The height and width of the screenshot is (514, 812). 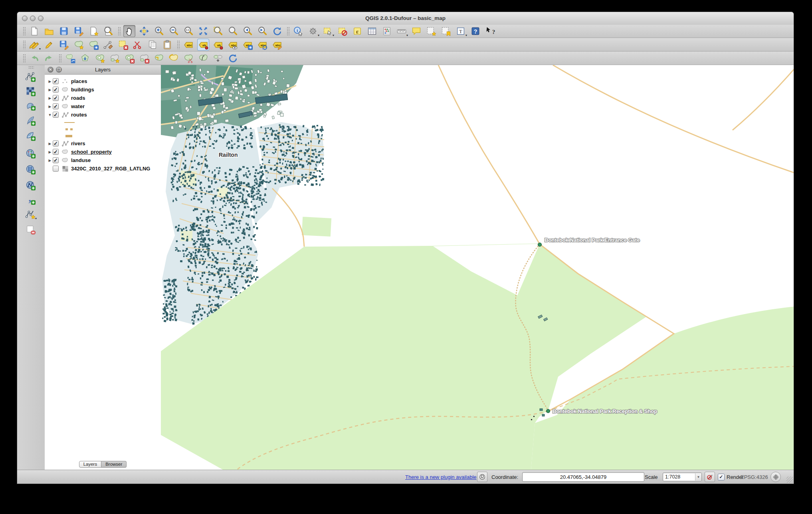 I want to click on place-point-entrance-gate, so click(x=540, y=245).